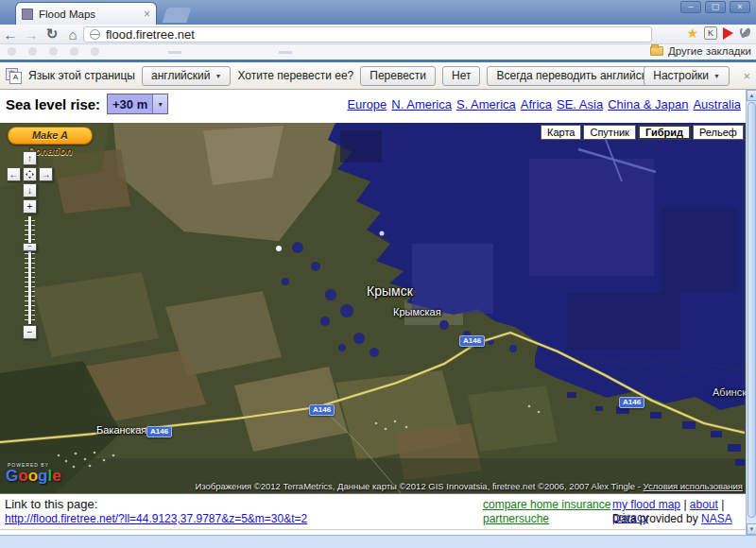 The height and width of the screenshot is (548, 756). What do you see at coordinates (367, 104) in the screenshot?
I see `nav-link-europe: Europe` at bounding box center [367, 104].